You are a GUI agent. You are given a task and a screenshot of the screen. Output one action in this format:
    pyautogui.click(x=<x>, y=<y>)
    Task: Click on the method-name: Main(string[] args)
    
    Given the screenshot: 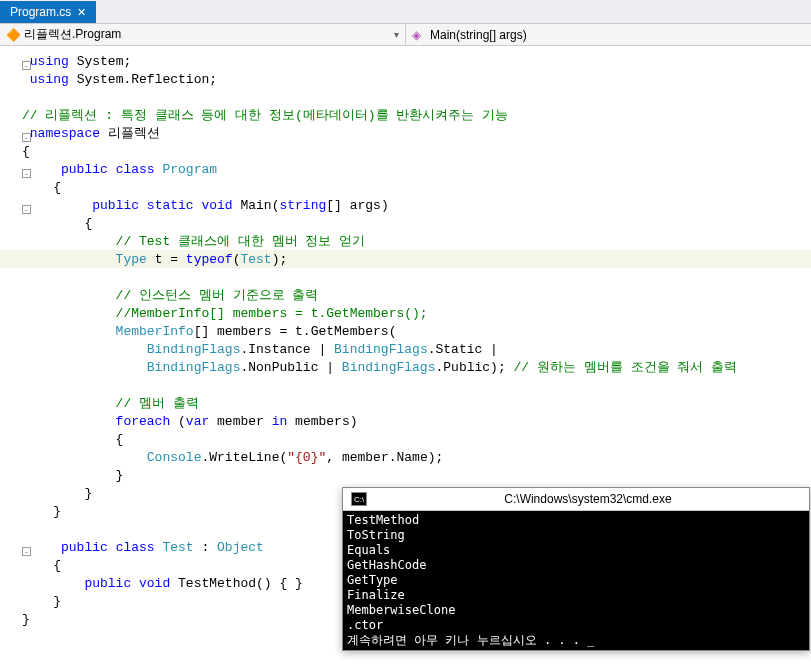 What is the action you would take?
    pyautogui.click(x=478, y=35)
    